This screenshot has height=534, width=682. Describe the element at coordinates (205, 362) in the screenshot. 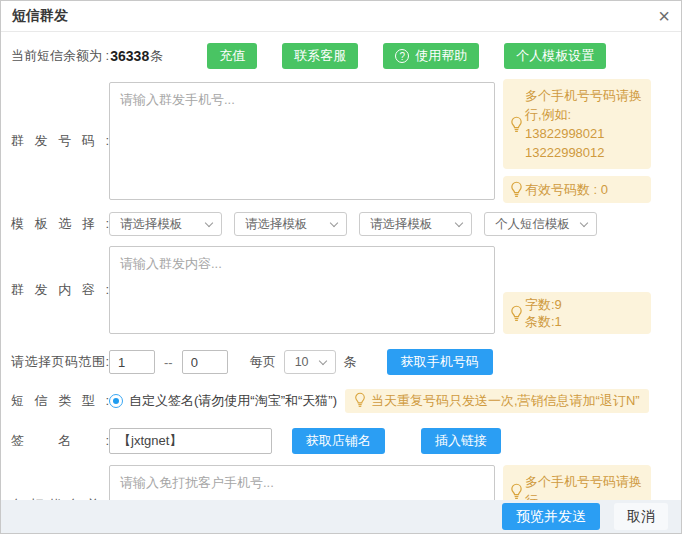

I see `page-to-input` at that location.